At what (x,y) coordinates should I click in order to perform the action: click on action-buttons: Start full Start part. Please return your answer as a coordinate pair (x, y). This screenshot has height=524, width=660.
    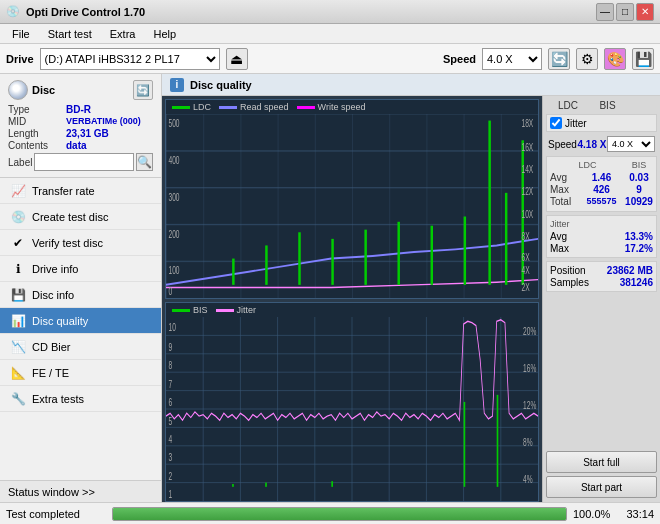
    Looking at the image, I should click on (602, 474).